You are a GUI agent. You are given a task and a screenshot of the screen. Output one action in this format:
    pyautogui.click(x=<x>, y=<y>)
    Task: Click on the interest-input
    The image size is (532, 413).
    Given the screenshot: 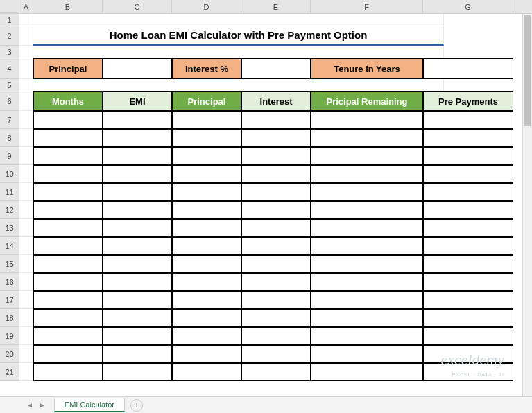 What is the action you would take?
    pyautogui.click(x=276, y=69)
    